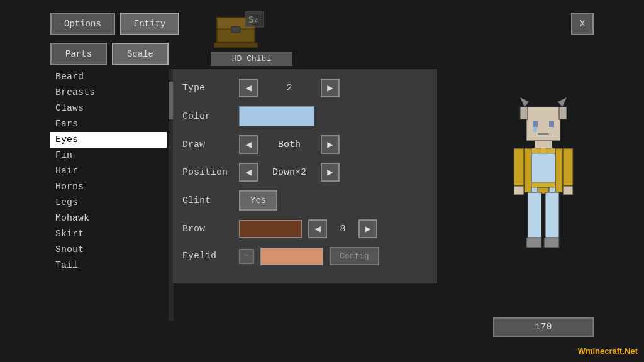  What do you see at coordinates (108, 219) in the screenshot?
I see `part-mohawk: Mohawk` at bounding box center [108, 219].